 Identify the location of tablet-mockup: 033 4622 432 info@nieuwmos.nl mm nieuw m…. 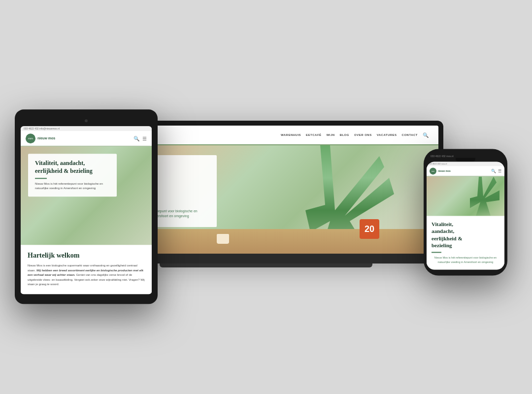
(86, 207).